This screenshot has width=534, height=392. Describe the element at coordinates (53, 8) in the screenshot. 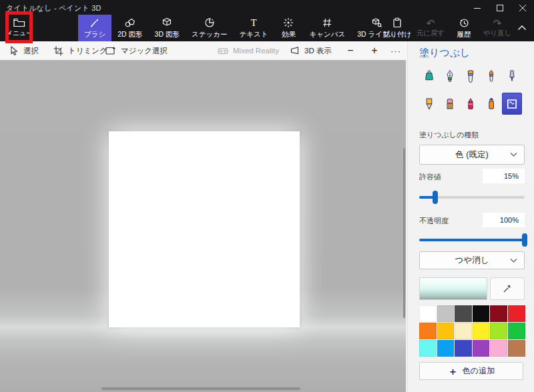

I see `window-title: タイトルなし - ペイント 3D` at that location.